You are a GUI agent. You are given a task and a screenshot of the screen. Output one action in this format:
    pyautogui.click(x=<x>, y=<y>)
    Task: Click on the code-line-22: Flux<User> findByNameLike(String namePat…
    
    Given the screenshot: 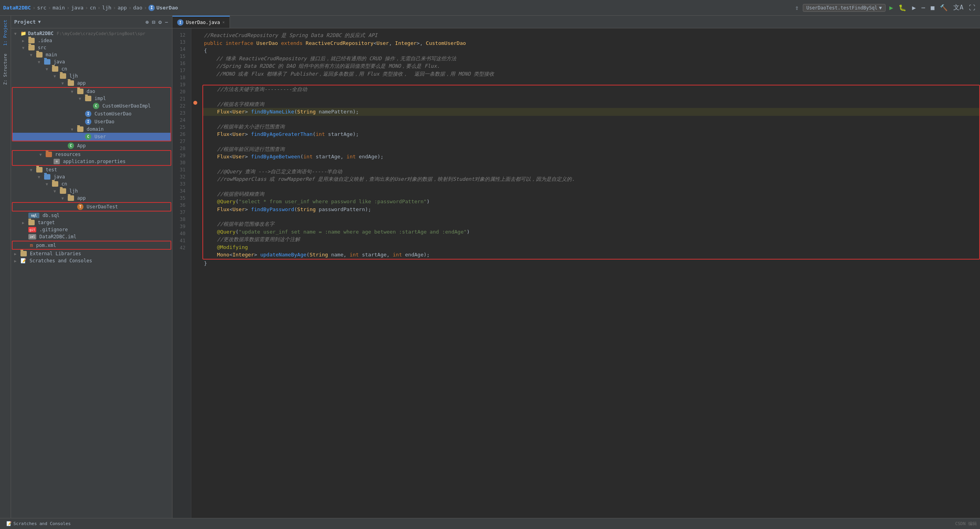 What is the action you would take?
    pyautogui.click(x=591, y=112)
    